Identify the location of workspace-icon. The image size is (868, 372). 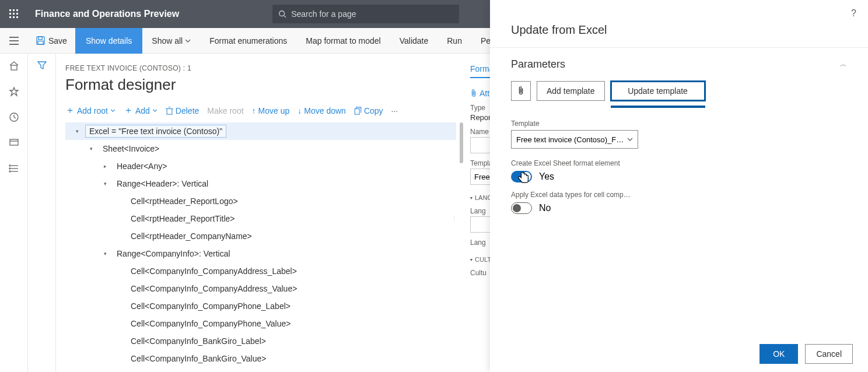
(14, 144).